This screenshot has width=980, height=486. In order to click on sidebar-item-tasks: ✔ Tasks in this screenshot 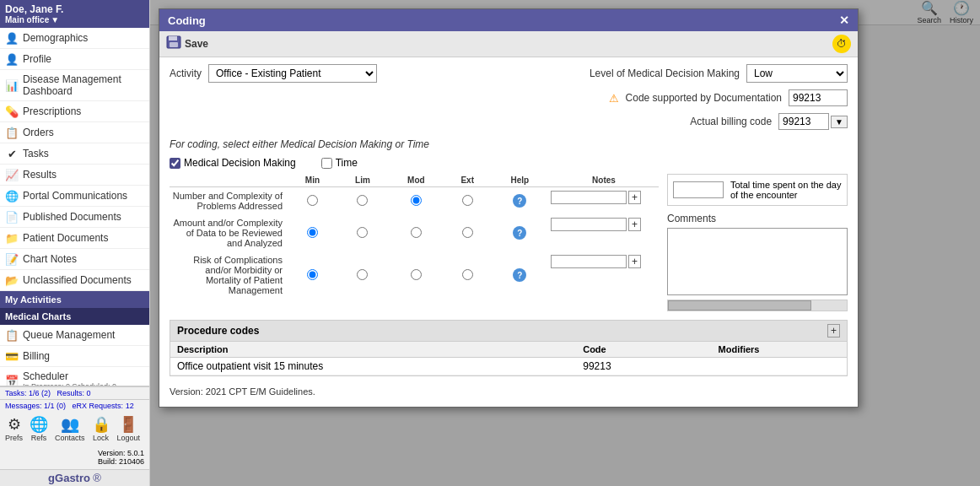, I will do `click(74, 154)`.